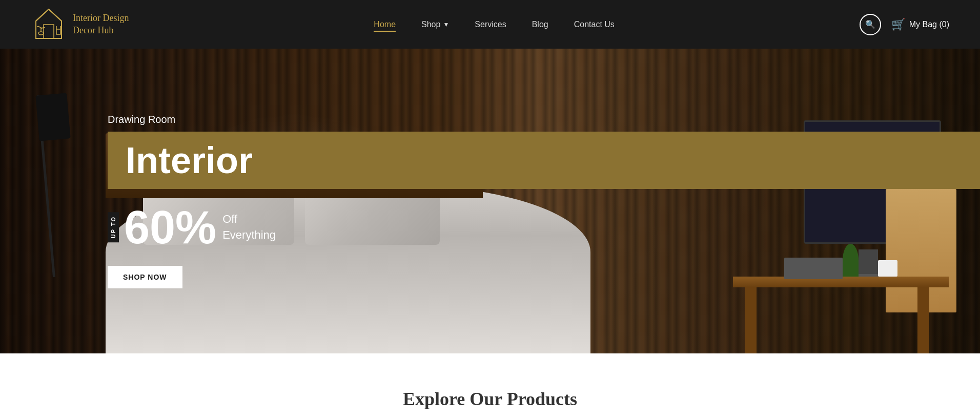 Image resolution: width=980 pixels, height=420 pixels. Describe the element at coordinates (93, 30) in the screenshot. I see `brand-name-line2: Decor Hub` at that location.